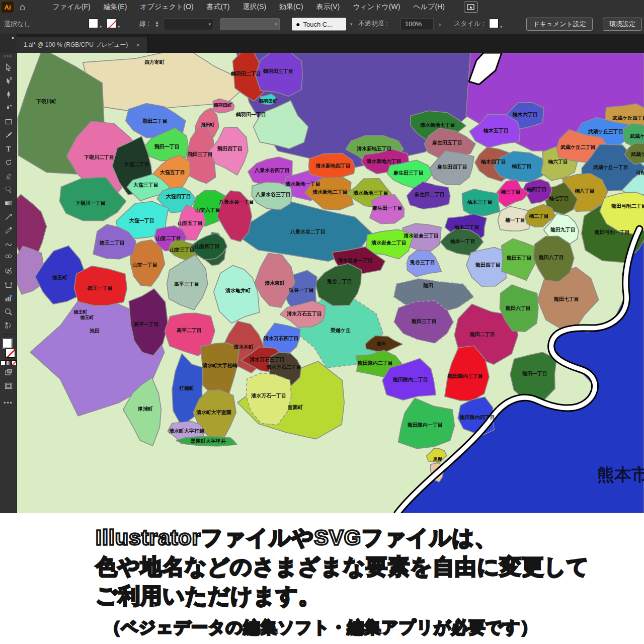 This screenshot has width=644, height=644. What do you see at coordinates (9, 372) in the screenshot?
I see `draw-mode-button` at bounding box center [9, 372].